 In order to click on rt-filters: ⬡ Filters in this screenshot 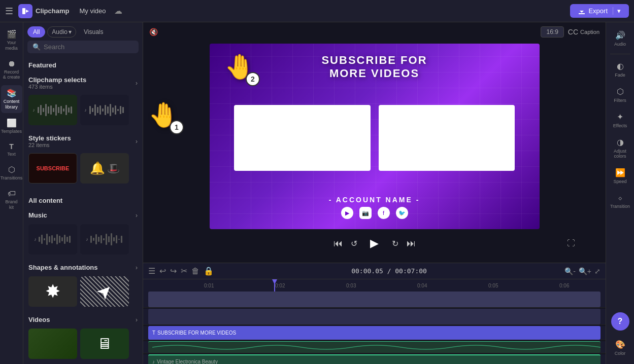, I will do `click(620, 95)`.